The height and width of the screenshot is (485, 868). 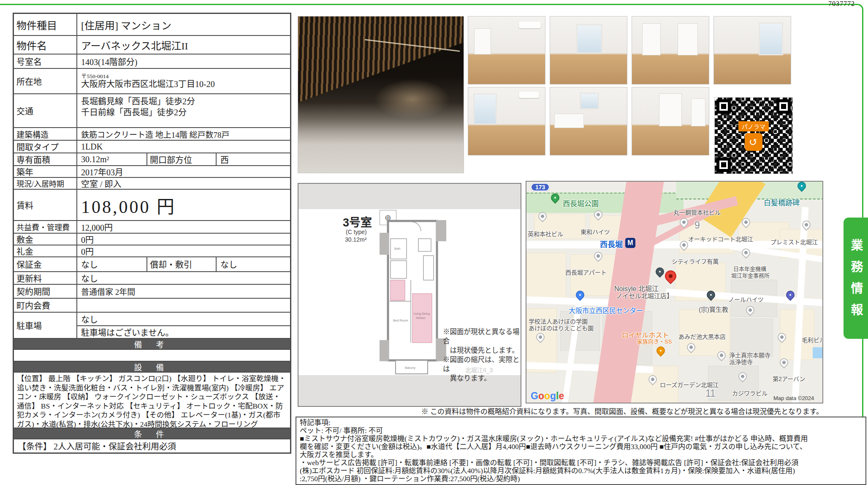 I want to click on photo-corridor-glow, so click(x=412, y=99).